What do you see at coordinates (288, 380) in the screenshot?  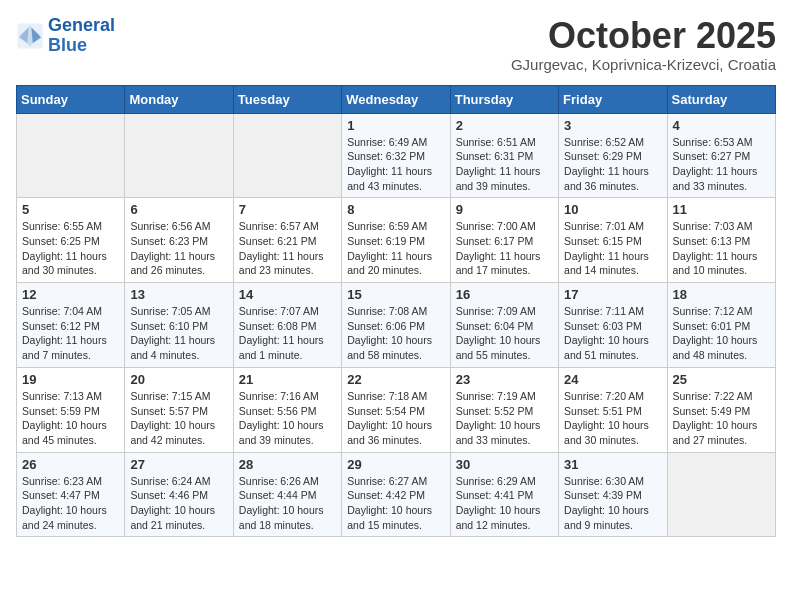 I see `day-number: 21` at bounding box center [288, 380].